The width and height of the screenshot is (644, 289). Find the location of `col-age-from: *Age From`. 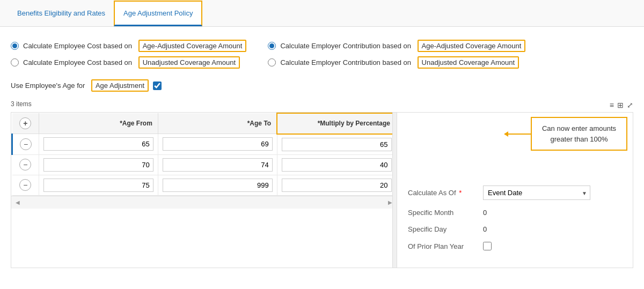

col-age-from: *Age From is located at coordinates (99, 123).